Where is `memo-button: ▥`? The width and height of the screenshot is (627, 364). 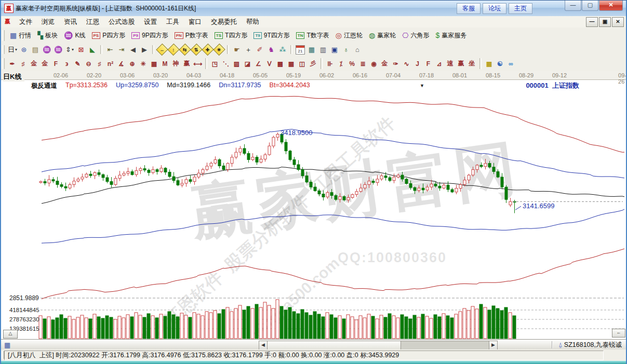
memo-button: ▥ is located at coordinates (323, 50).